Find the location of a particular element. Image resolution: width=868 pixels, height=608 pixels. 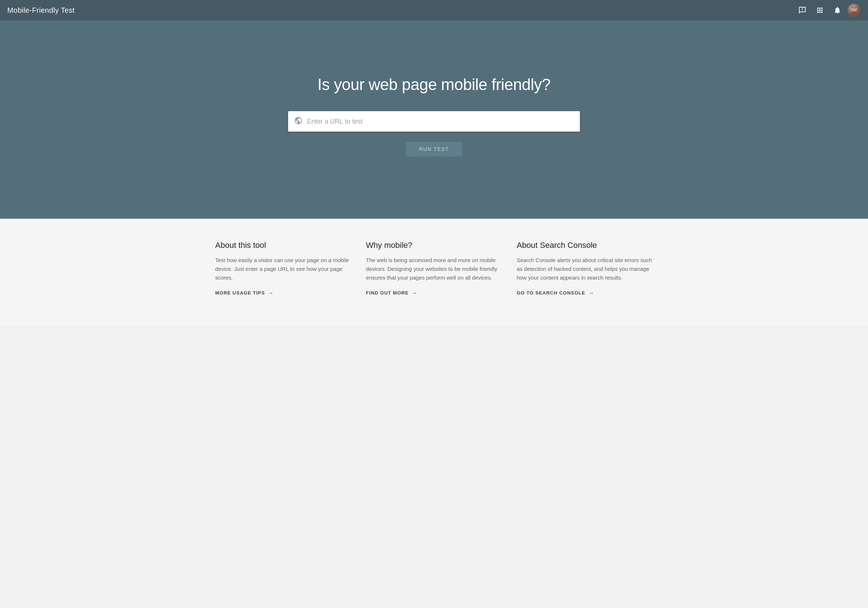

more-usage-tips-arrow: → is located at coordinates (271, 293).